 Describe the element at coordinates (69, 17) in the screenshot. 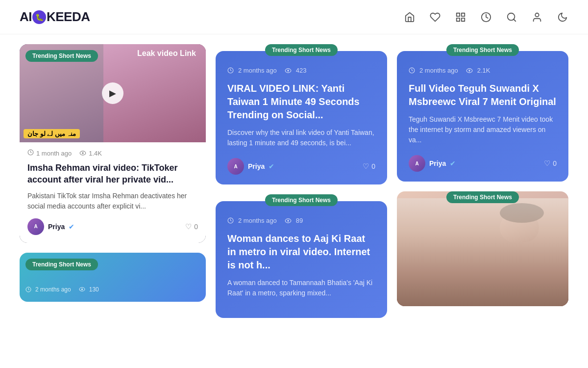

I see `logo-keeda: KEEDA` at that location.